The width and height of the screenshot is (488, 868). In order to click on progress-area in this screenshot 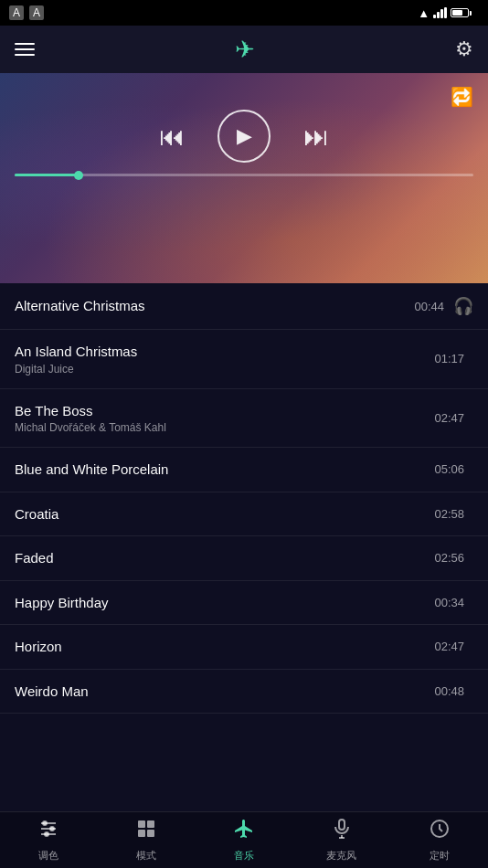, I will do `click(244, 172)`.